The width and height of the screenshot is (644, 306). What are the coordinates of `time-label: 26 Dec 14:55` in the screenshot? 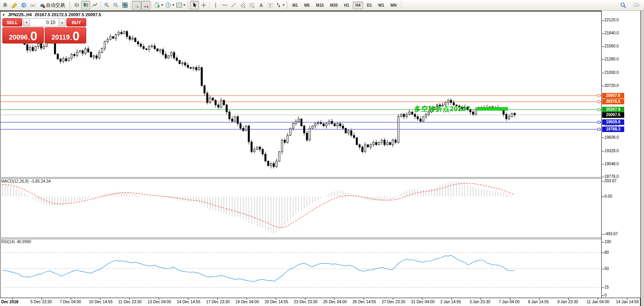 It's located at (364, 302).